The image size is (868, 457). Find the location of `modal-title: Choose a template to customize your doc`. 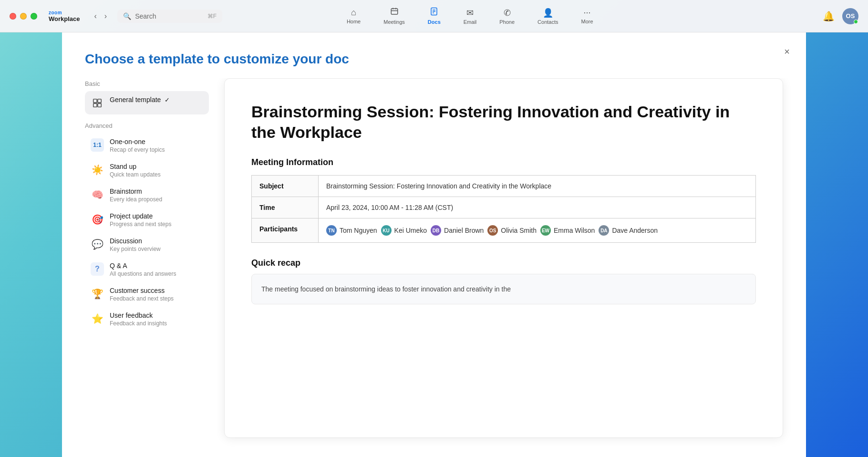

modal-title: Choose a template to customize your doc is located at coordinates (434, 59).